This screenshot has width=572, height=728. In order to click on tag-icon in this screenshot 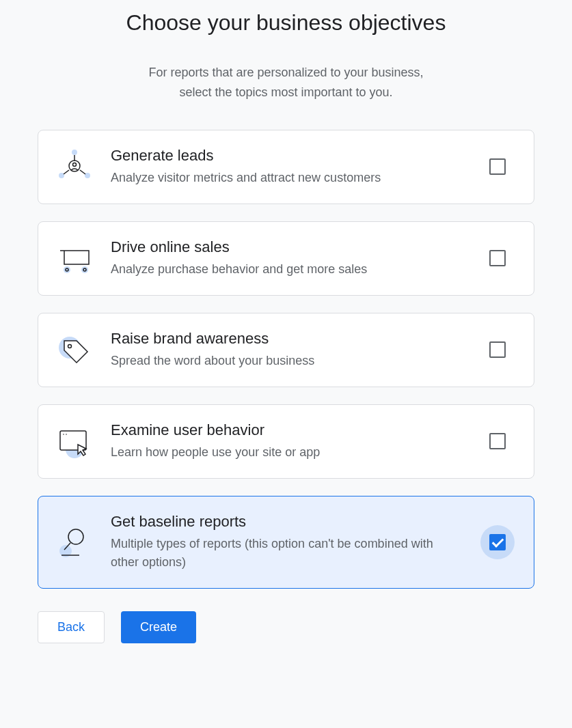, I will do `click(74, 350)`.